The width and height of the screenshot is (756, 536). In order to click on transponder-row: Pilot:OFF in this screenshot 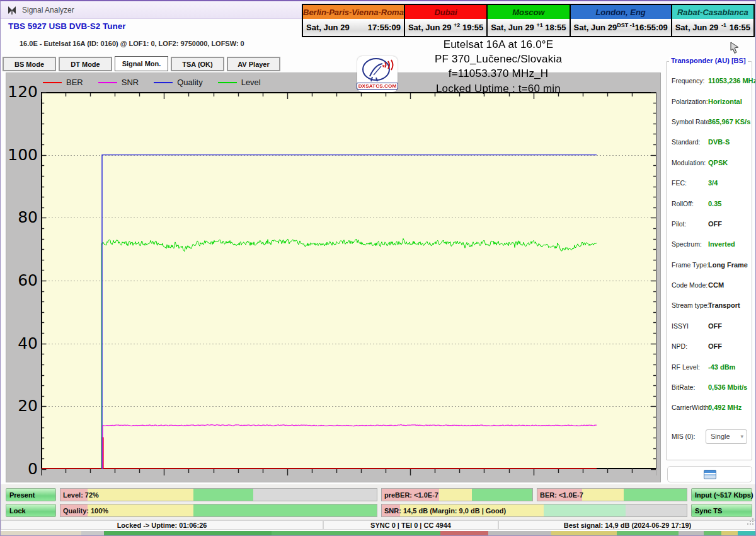, I will do `click(709, 224)`.